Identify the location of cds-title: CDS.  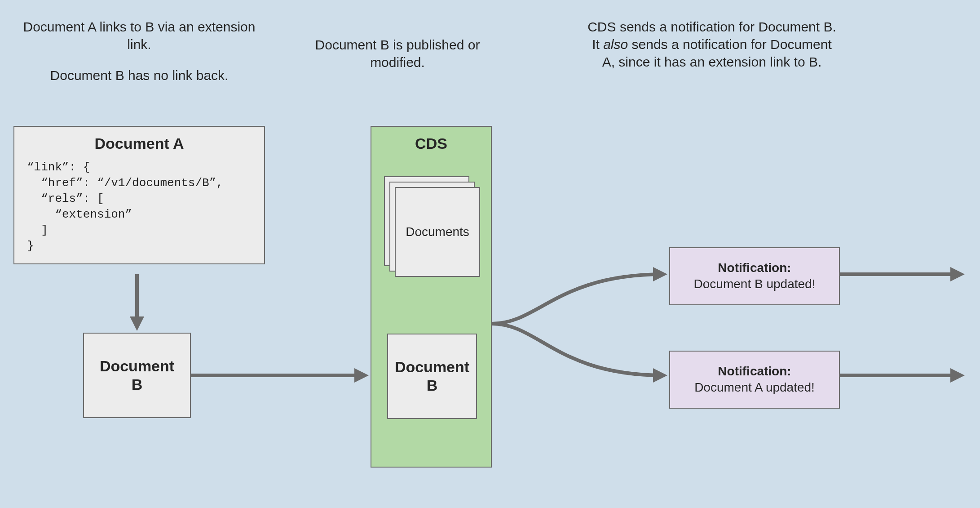
(431, 144).